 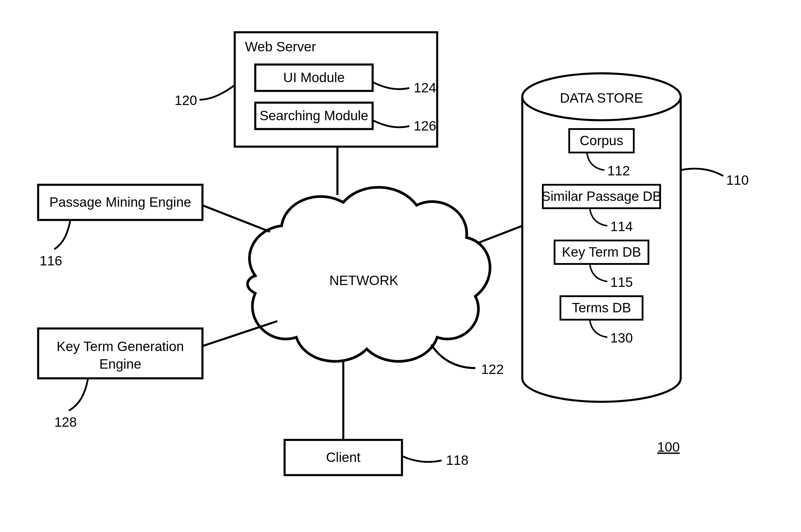 I want to click on similar-passage-box: Similar Passage DB, so click(x=601, y=197).